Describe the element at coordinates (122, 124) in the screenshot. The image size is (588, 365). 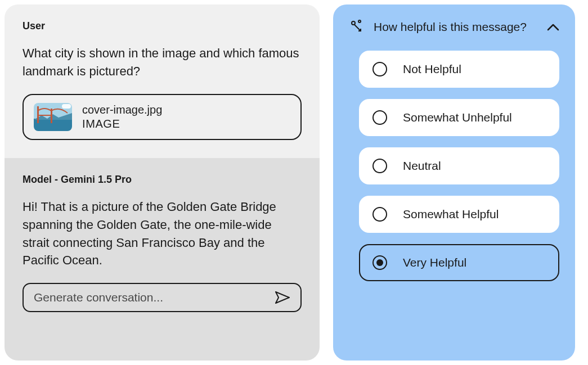
I see `attachment-type: IMAGE` at that location.